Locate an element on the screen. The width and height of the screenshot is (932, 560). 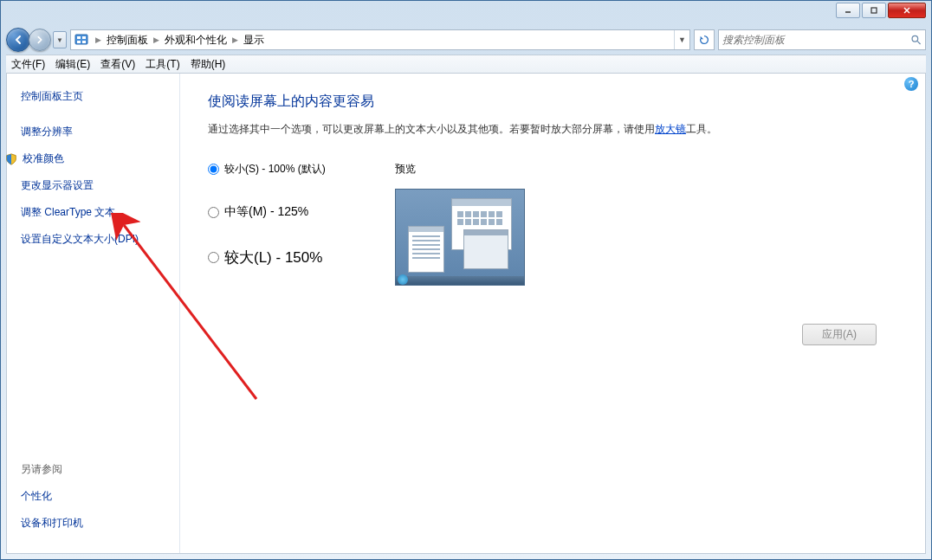
menu-file: 文件(F) is located at coordinates (28, 64).